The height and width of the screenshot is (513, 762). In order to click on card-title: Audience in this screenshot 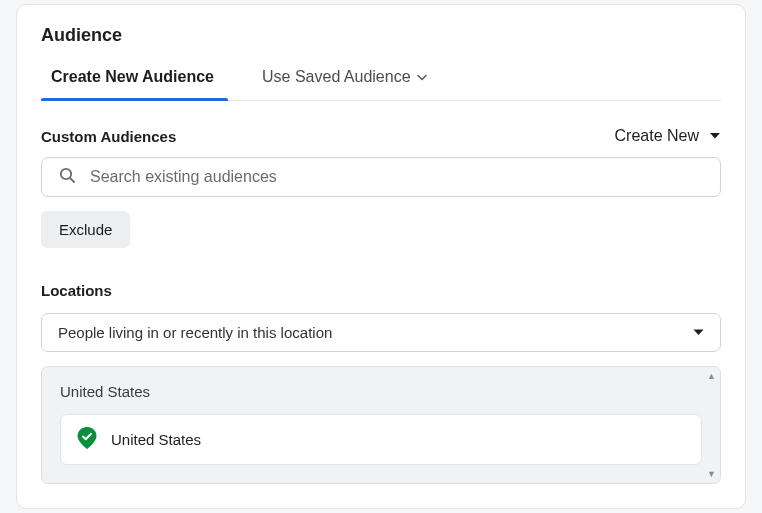, I will do `click(381, 36)`.